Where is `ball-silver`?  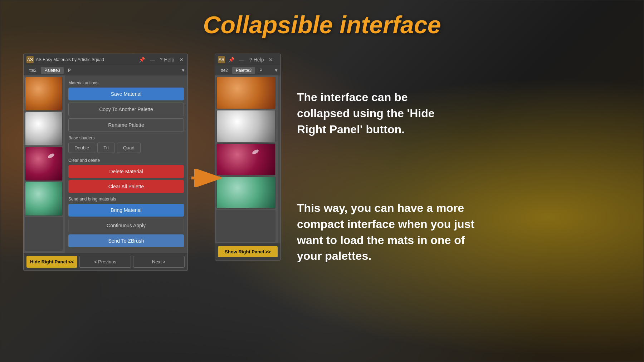
ball-silver is located at coordinates (44, 129).